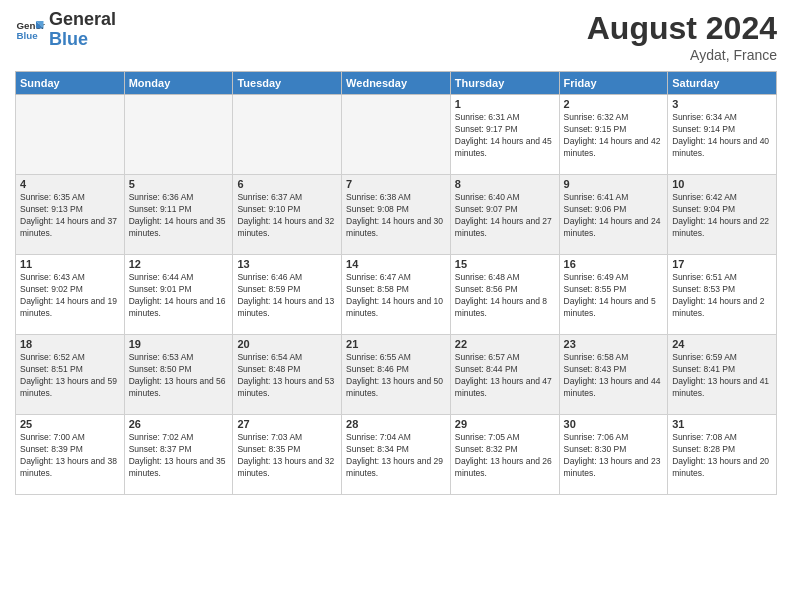  Describe the element at coordinates (614, 84) in the screenshot. I see `weekday-header: Friday` at that location.